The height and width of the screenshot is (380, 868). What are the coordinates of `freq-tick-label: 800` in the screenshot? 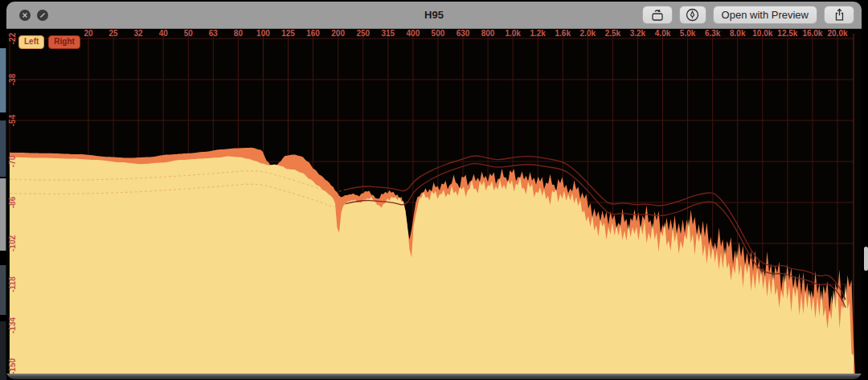 It's located at (489, 34).